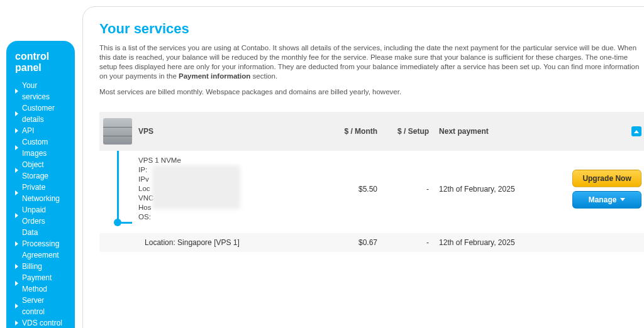  I want to click on service-row-location: Location: Singapore [VPS 1] $0.67 - 12th…, so click(372, 243).